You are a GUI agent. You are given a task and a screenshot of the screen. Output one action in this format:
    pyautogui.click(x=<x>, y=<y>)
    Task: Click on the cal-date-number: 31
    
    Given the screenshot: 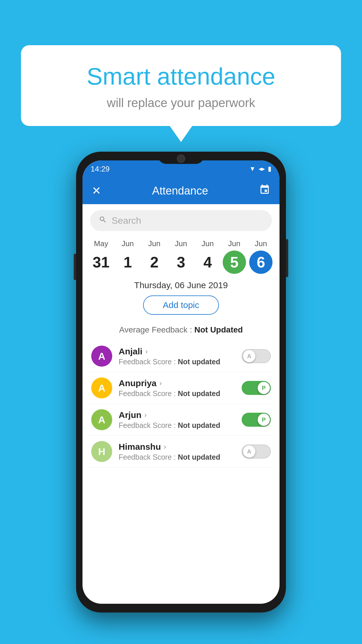 What is the action you would take?
    pyautogui.click(x=101, y=262)
    